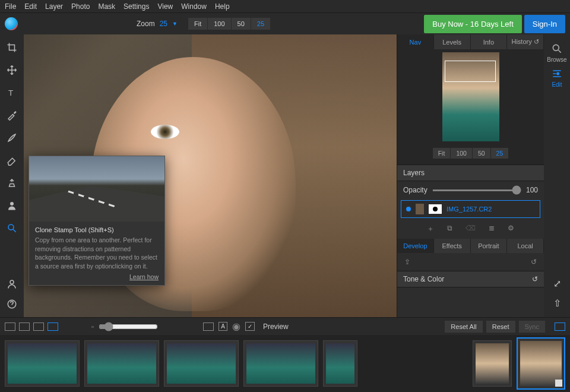 The height and width of the screenshot is (392, 570). Describe the element at coordinates (12, 138) in the screenshot. I see `brush-tool-icon` at that location.